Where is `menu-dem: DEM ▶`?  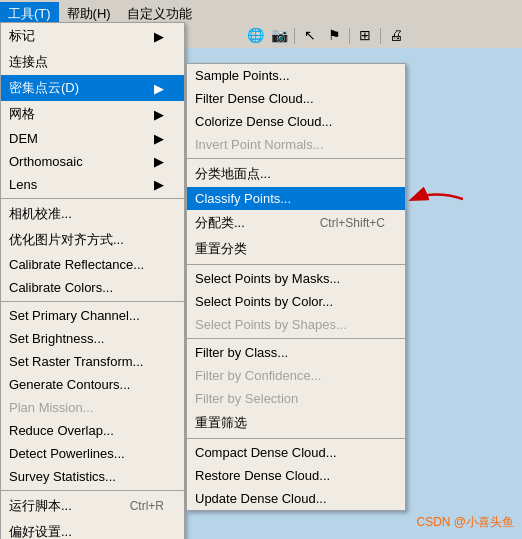 menu-dem: DEM ▶ is located at coordinates (92, 138).